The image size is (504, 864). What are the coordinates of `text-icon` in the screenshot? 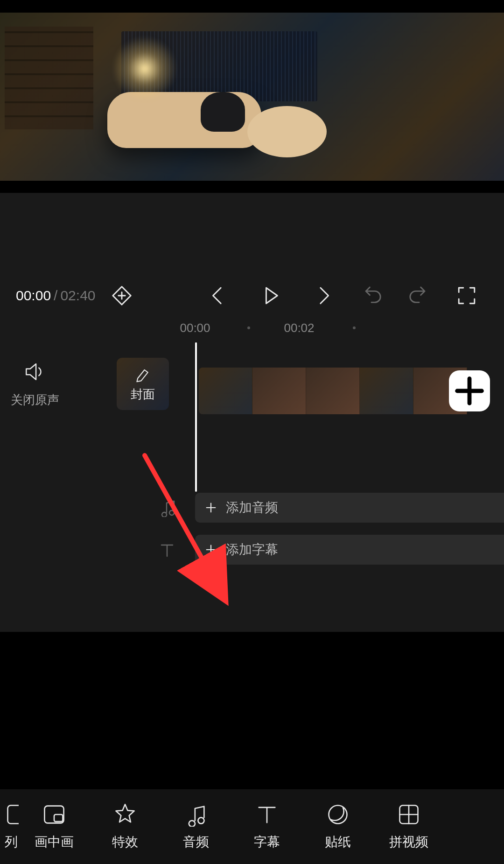 It's located at (98, 550).